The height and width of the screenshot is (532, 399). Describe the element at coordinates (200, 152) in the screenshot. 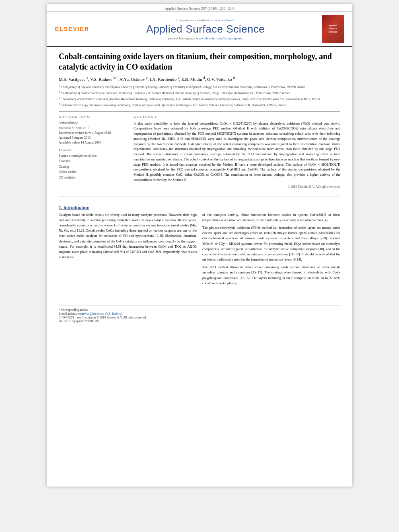

I see `info-abstract-section: ARTICLE INFO Article history: Received 2…` at that location.